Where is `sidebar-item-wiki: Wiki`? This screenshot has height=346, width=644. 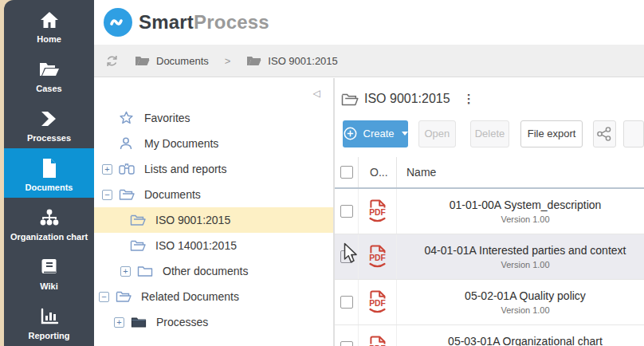 sidebar-item-wiki: Wiki is located at coordinates (49, 272).